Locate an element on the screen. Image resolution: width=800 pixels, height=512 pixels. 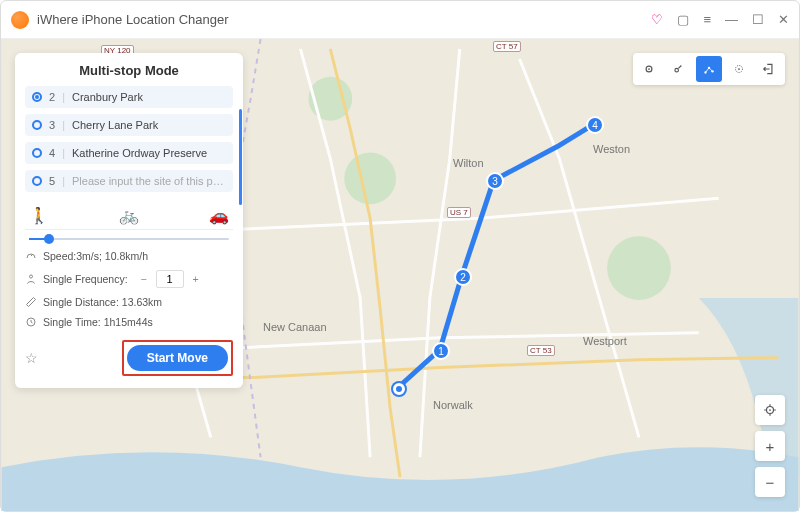
stops-list: 2 | Cranbury Park 3 | Cherry Lane Park 4… is located at coordinates (129, 139).